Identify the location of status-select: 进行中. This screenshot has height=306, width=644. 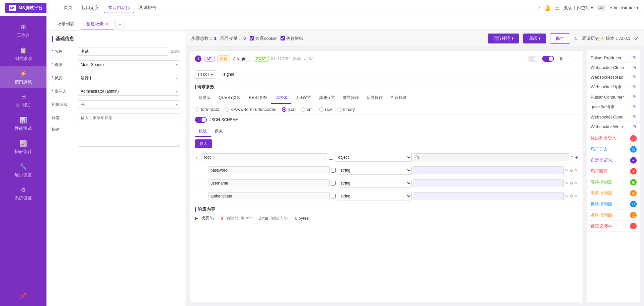
(129, 78).